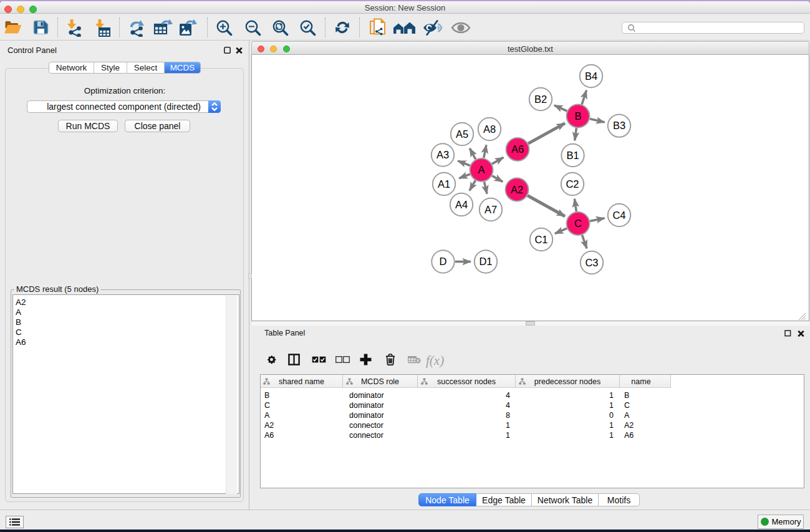  I want to click on svg-text: A5, so click(462, 134).